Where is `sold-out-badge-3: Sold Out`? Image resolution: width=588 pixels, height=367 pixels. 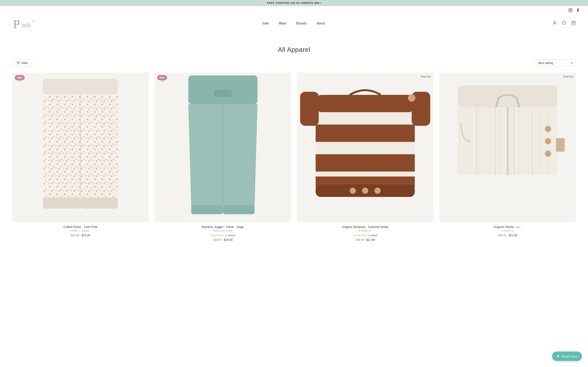
sold-out-badge-3: Sold Out is located at coordinates (426, 77).